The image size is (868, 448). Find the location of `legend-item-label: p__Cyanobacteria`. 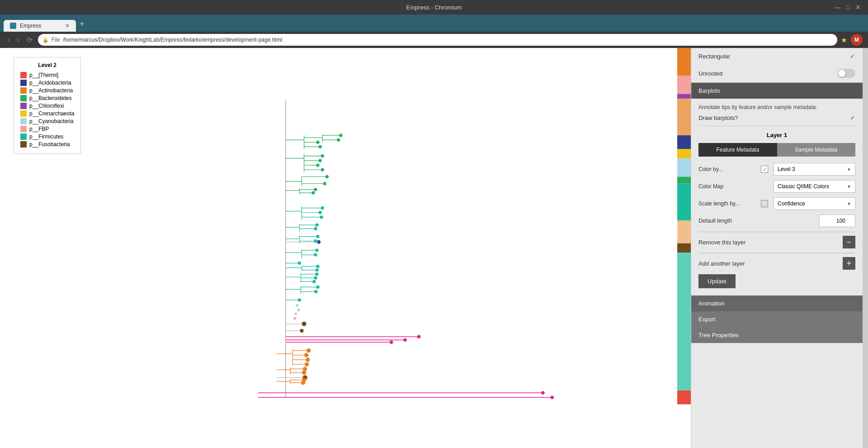

legend-item-label: p__Cyanobacteria is located at coordinates (52, 121).